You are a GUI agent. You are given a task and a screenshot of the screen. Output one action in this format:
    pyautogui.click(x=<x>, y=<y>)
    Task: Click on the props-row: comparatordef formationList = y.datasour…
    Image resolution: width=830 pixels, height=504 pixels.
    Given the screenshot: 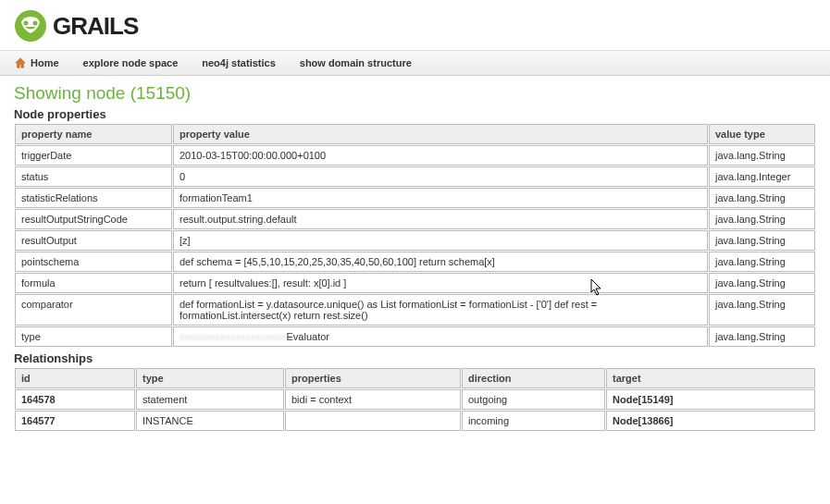 What is the action you would take?
    pyautogui.click(x=415, y=310)
    